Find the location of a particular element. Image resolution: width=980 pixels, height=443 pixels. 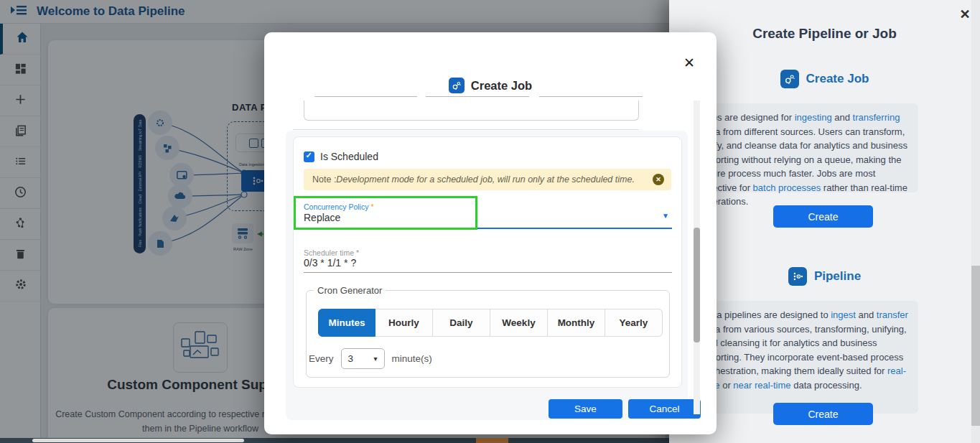

tab-weekly: Weekly is located at coordinates (519, 323).